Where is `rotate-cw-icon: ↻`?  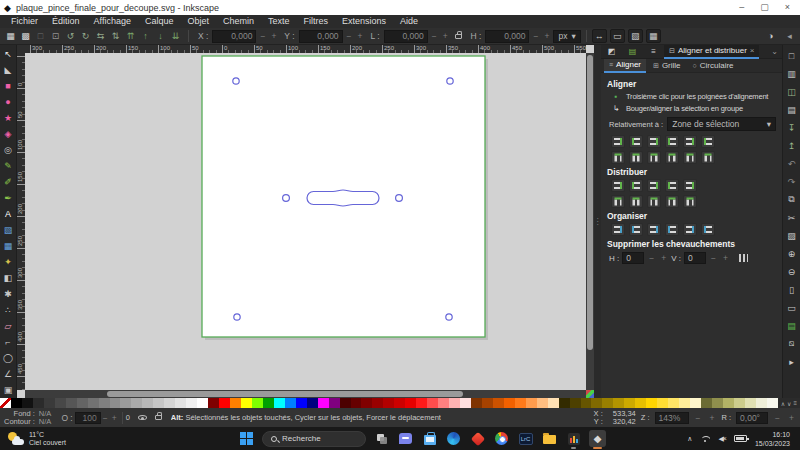
rotate-cw-icon: ↻ is located at coordinates (86, 36).